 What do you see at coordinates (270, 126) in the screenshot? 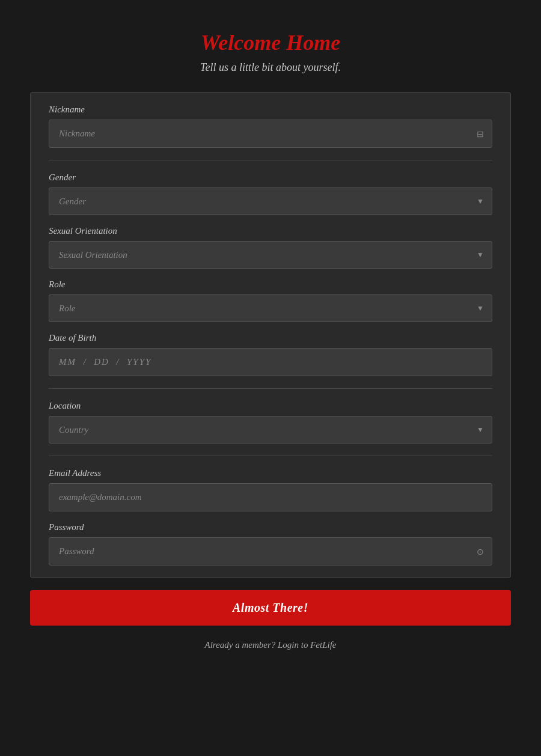
I see `nickname-field-group: Nickname ⊟` at bounding box center [270, 126].